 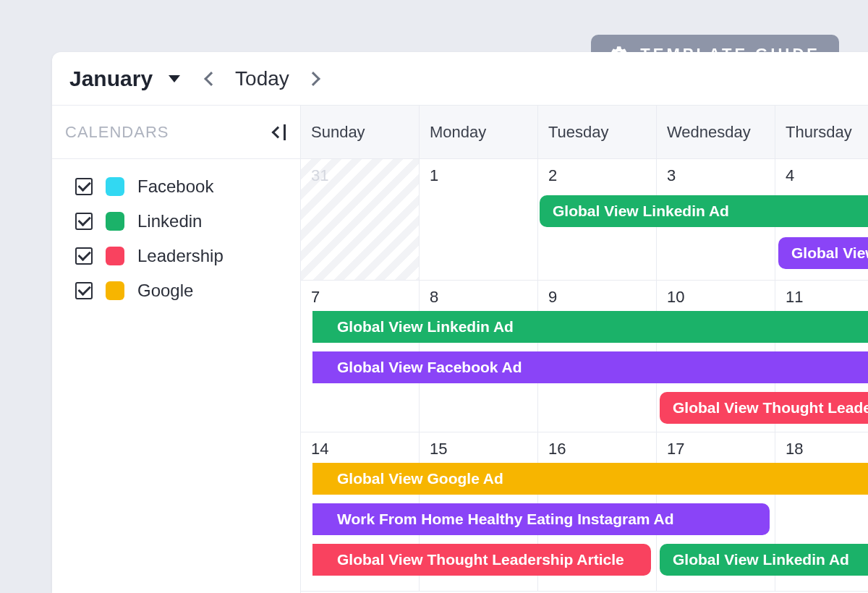 I want to click on date-nav: Today, so click(x=262, y=79).